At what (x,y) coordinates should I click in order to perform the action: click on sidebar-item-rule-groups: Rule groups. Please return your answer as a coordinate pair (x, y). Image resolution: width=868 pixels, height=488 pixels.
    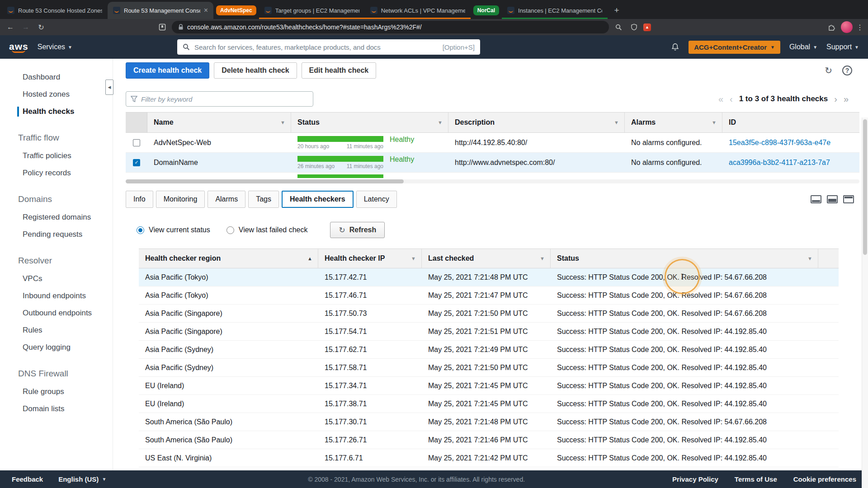
    Looking at the image, I should click on (56, 392).